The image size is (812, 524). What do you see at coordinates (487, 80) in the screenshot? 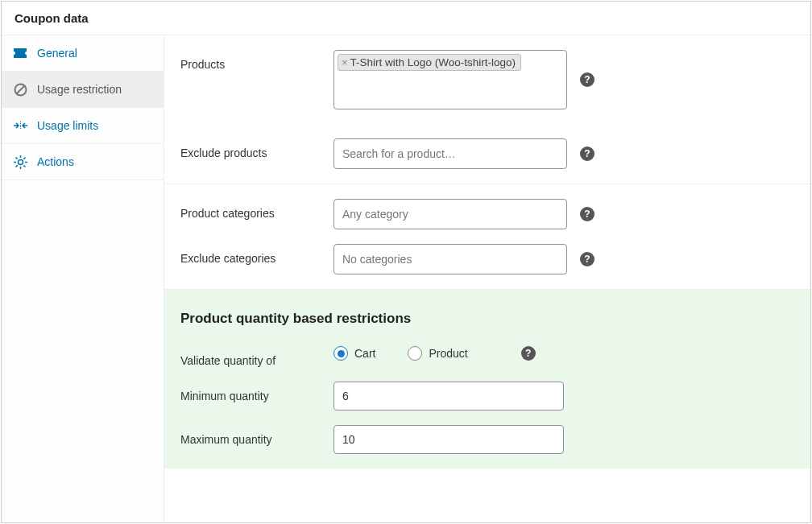
I see `row-products: Products × T-Shirt with Logo (Woo-tshirt…` at bounding box center [487, 80].